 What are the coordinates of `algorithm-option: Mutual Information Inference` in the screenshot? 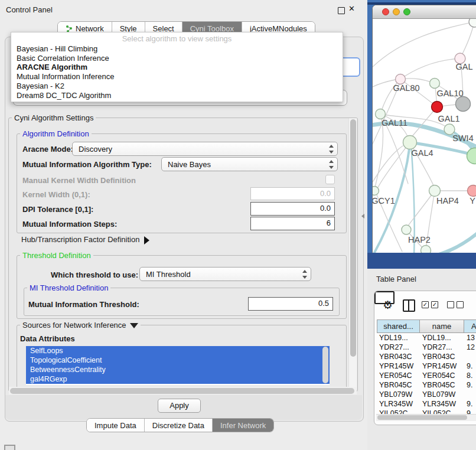 It's located at (177, 77).